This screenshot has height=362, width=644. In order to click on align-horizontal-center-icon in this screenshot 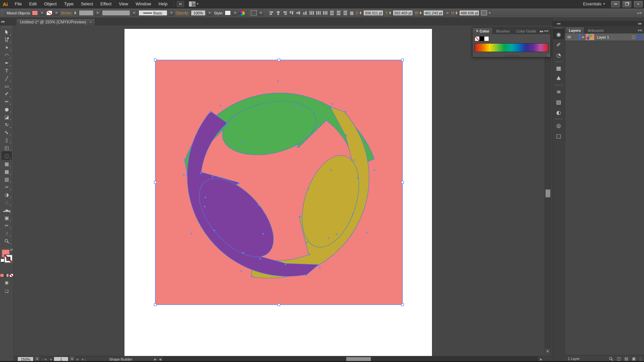, I will do `click(278, 13)`.